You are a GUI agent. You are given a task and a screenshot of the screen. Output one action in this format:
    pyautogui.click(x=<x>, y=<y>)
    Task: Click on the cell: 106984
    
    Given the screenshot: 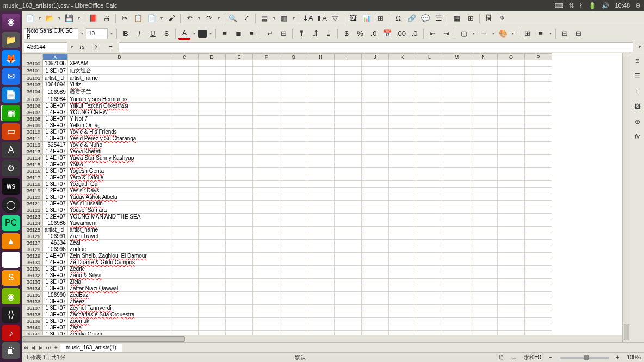 What is the action you would take?
    pyautogui.click(x=55, y=99)
    